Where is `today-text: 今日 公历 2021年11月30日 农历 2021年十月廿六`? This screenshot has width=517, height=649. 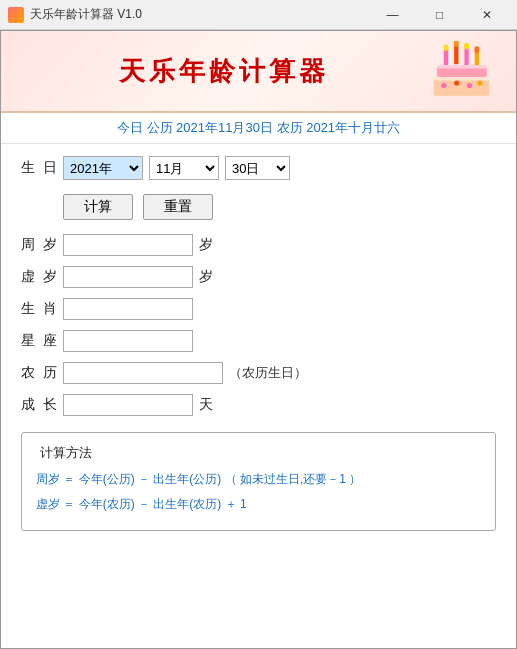
today-text: 今日 公历 2021年11月30日 农历 2021年十月廿六 is located at coordinates (258, 128).